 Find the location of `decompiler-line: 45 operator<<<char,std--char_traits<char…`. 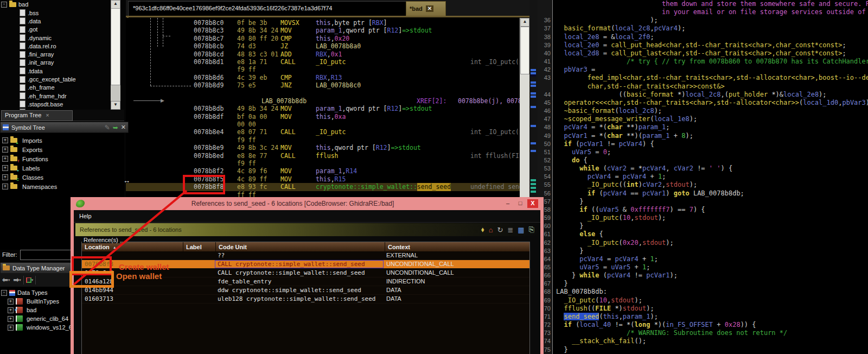

decompiler-line: 45 operator<<<char,std--char_traits<char… is located at coordinates (703, 103).